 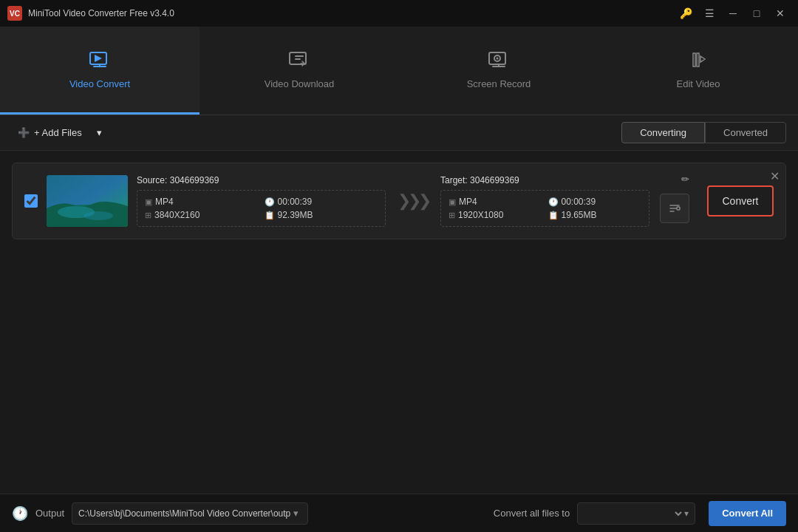 What do you see at coordinates (579, 202) in the screenshot?
I see `target-duration: 00:00:39` at bounding box center [579, 202].